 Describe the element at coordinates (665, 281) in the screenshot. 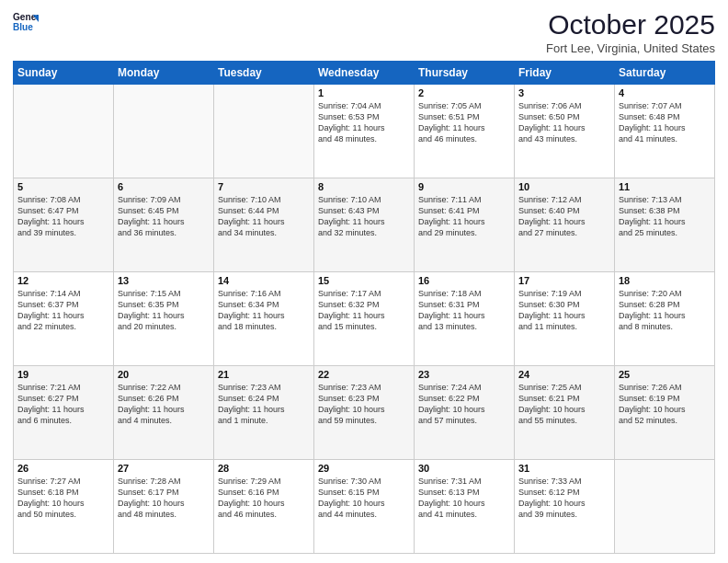

I see `day-number: 18` at that location.